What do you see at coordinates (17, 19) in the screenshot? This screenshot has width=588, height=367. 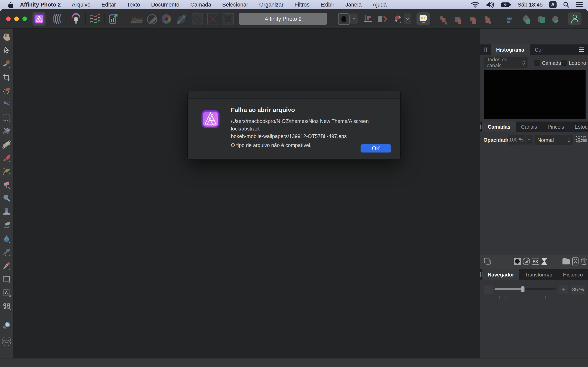 I see `minimize-window-button` at bounding box center [17, 19].